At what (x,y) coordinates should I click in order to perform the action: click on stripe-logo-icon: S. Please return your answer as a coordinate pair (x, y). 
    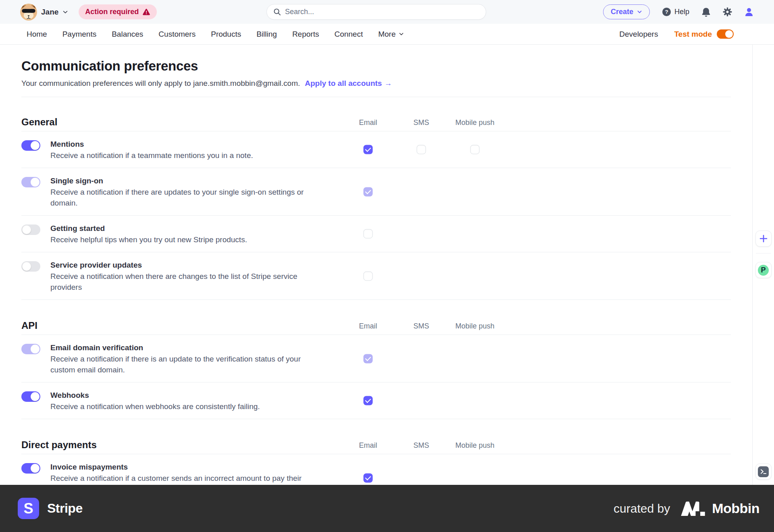
    Looking at the image, I should click on (28, 509).